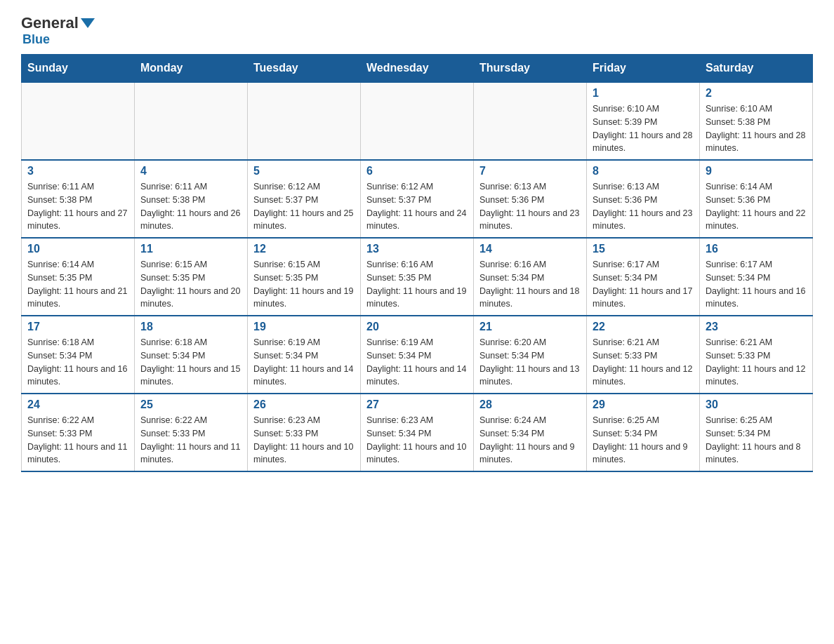  What do you see at coordinates (191, 276) in the screenshot?
I see `calendar-cell: 11Sunrise: 6:15 AMSunset: 5:35 PMDayligh…` at bounding box center [191, 276].